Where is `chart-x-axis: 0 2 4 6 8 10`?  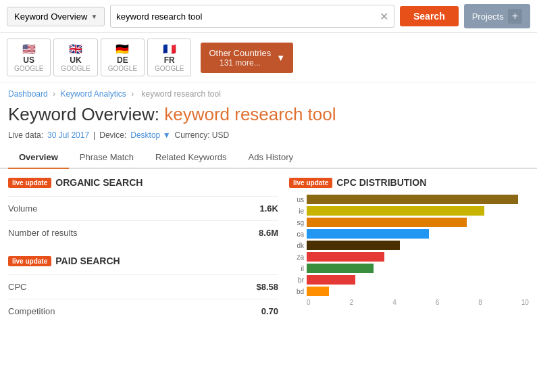
chart-x-axis: 0 2 4 6 8 10 is located at coordinates (409, 303).